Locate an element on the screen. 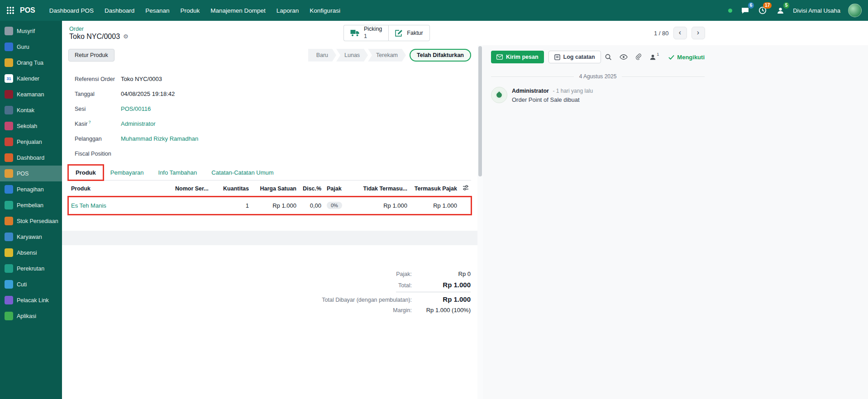 The width and height of the screenshot is (868, 399). status-step-telah-difakturkan: Telah Difakturkan is located at coordinates (440, 55).